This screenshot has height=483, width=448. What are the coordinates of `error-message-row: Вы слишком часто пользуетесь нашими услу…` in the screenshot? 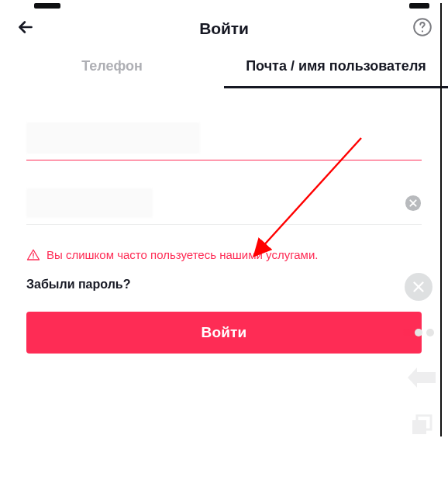 It's located at (224, 255).